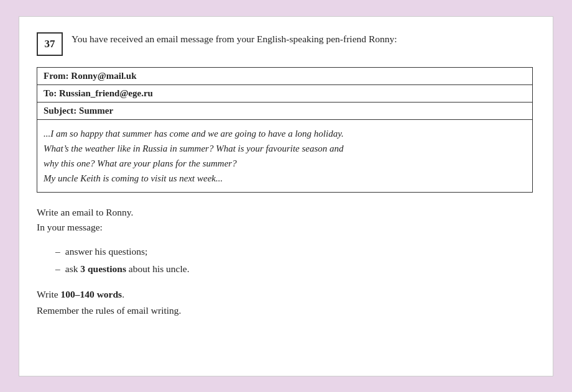 The image size is (572, 392). I want to click on bullet-list: – answer his questions; – ask 3 question…, so click(294, 260).